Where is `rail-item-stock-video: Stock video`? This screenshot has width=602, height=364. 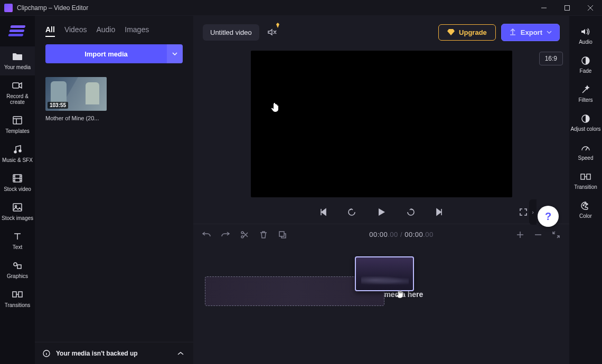 rail-item-stock-video: Stock video is located at coordinates (17, 183).